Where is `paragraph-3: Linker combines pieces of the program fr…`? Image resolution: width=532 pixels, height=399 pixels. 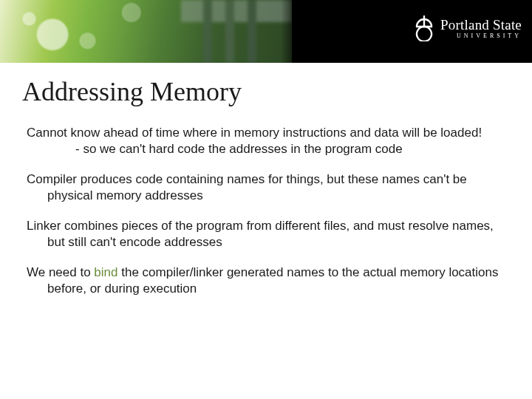 paragraph-3: Linker combines pieces of the program fr… is located at coordinates (266, 235).